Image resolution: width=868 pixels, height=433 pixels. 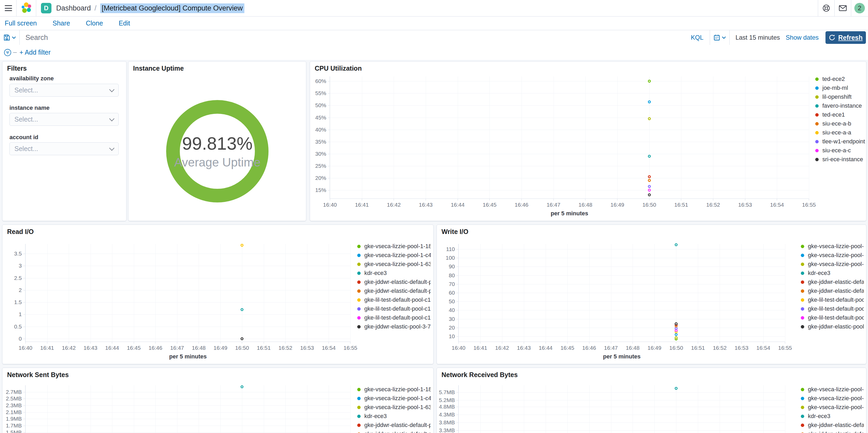 What do you see at coordinates (10, 38) in the screenshot?
I see `saved-query-button` at bounding box center [10, 38].